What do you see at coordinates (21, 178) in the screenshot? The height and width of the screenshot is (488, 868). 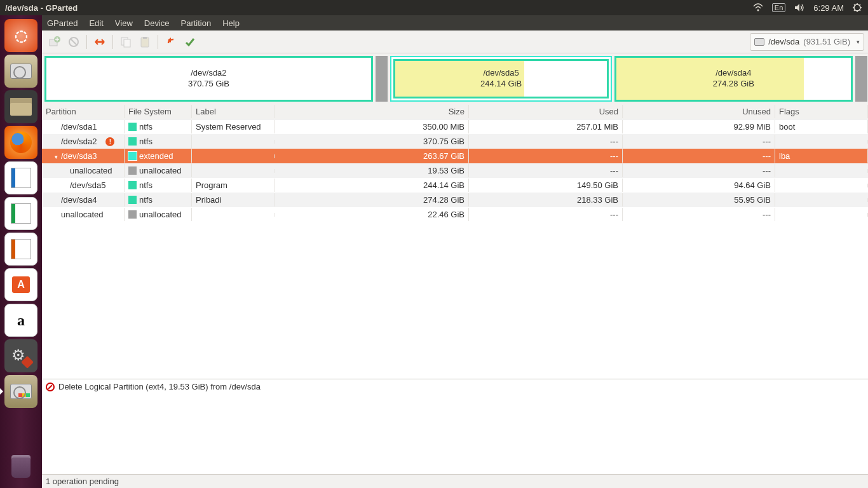 I see `launcher-writer` at bounding box center [21, 178].